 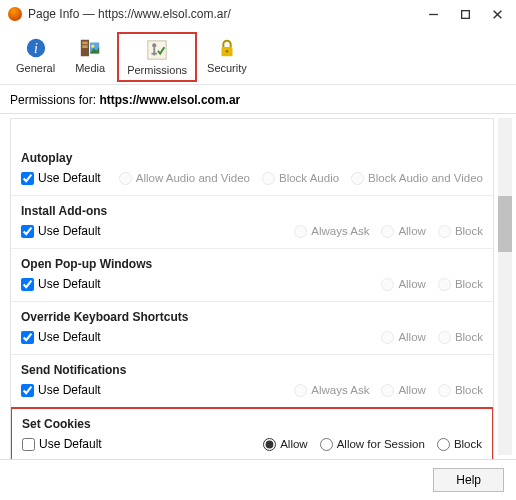 What do you see at coordinates (258, 14) in the screenshot?
I see `titlebar: Page Info — https://www.elsol.com.ar/` at bounding box center [258, 14].